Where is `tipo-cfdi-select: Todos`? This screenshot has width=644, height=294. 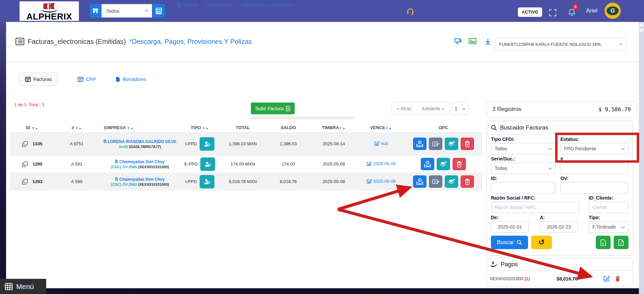 tipo-cfdi-select: Todos is located at coordinates (523, 149).